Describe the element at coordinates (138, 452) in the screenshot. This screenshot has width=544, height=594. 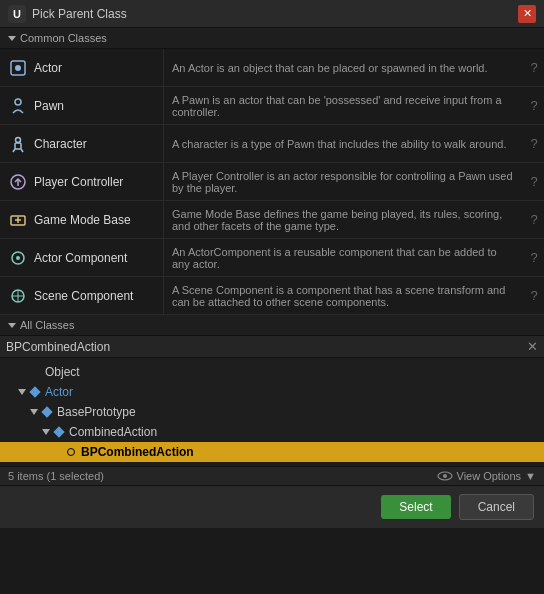
I see `tree-label-bp-combined-action: BPCombinedAction` at that location.